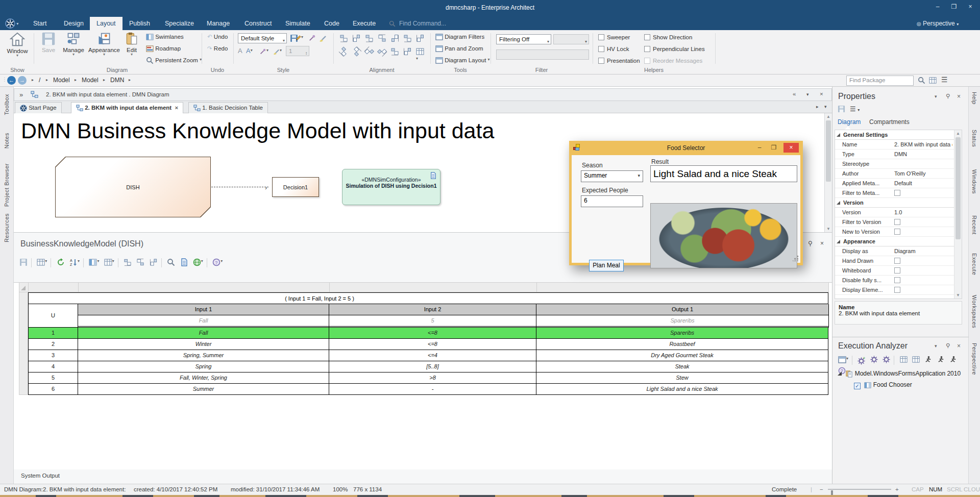  What do you see at coordinates (828, 151) in the screenshot?
I see `scrollbar-thumb` at bounding box center [828, 151].